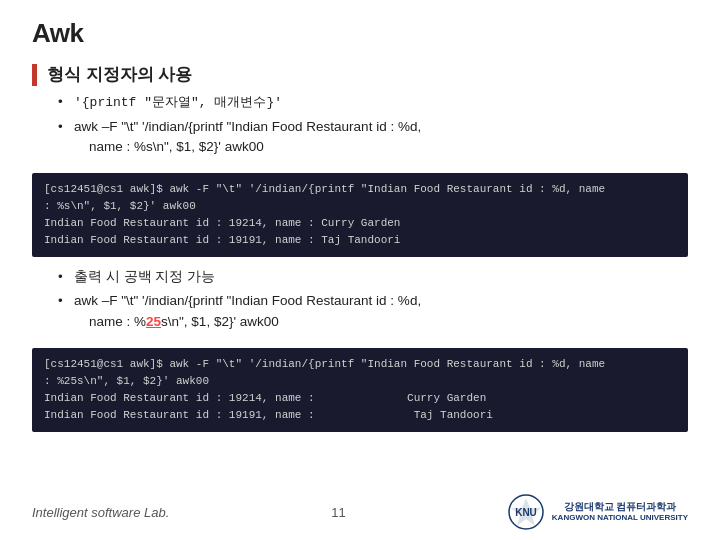 Image resolution: width=720 pixels, height=540 pixels. Describe the element at coordinates (34, 75) in the screenshot. I see `red-bar-icon` at that location.